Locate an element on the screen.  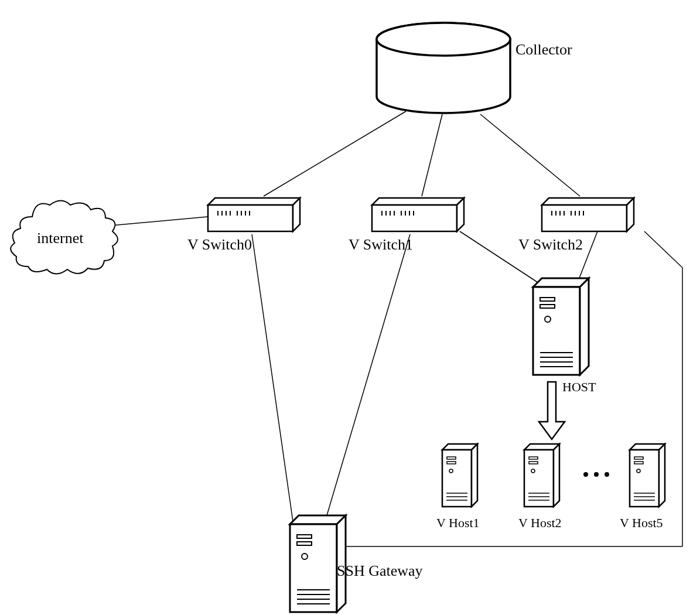
ellipsis-icon is located at coordinates (596, 474).